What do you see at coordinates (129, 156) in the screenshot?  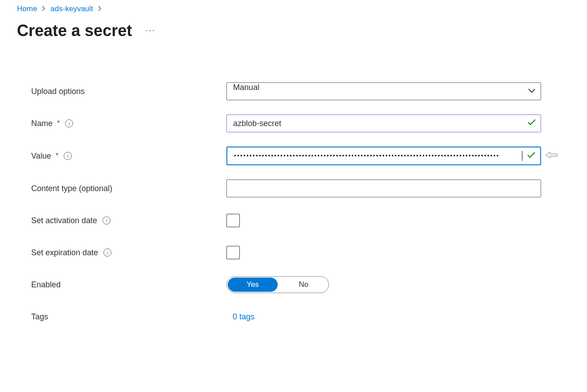 I see `value-label: Value * i` at bounding box center [129, 156].